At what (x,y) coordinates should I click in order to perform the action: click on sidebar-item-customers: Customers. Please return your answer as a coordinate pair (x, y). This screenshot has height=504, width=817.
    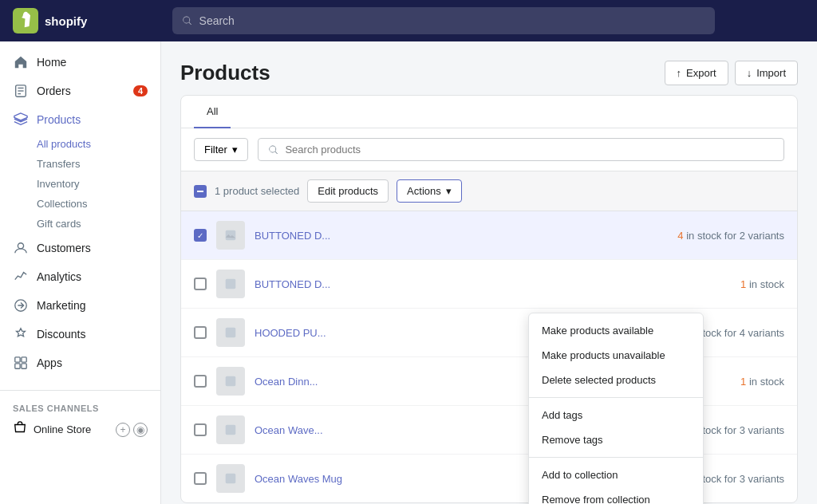
    Looking at the image, I should click on (80, 248).